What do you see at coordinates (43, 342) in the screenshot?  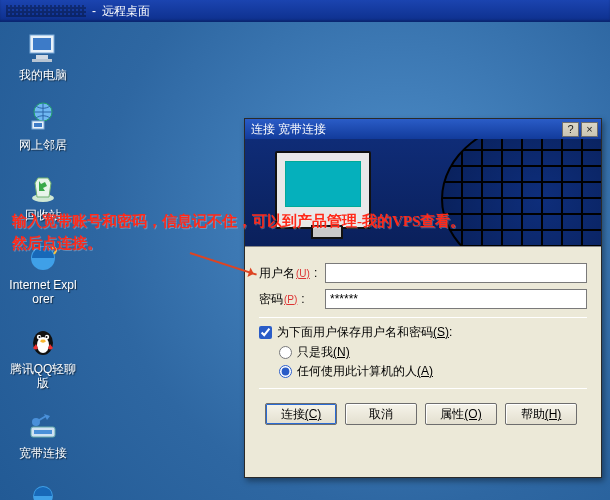 I see `penguin-icon` at bounding box center [43, 342].